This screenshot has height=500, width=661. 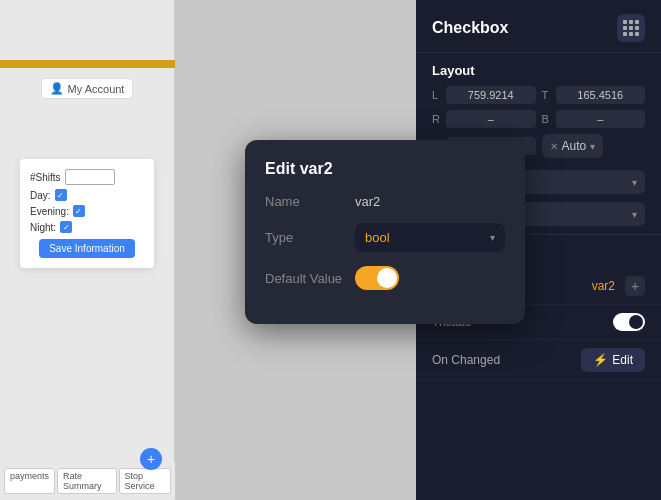 What do you see at coordinates (385, 169) in the screenshot?
I see `modal-title: Edit var2` at bounding box center [385, 169].